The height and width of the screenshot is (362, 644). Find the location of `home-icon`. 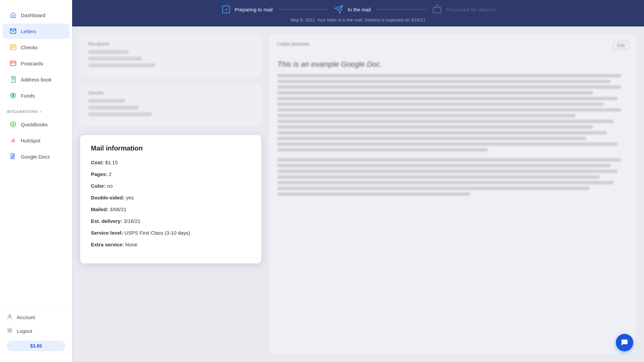

home-icon is located at coordinates (13, 15).